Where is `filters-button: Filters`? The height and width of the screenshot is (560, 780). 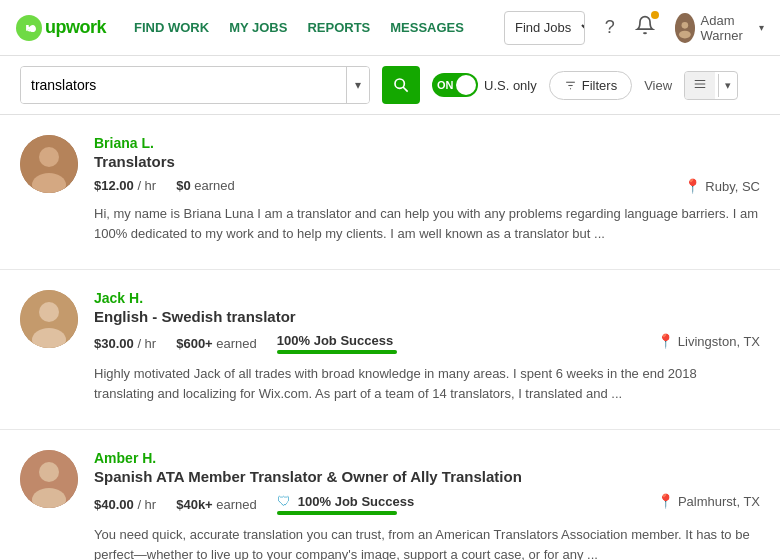
filters-button: Filters is located at coordinates (590, 86).